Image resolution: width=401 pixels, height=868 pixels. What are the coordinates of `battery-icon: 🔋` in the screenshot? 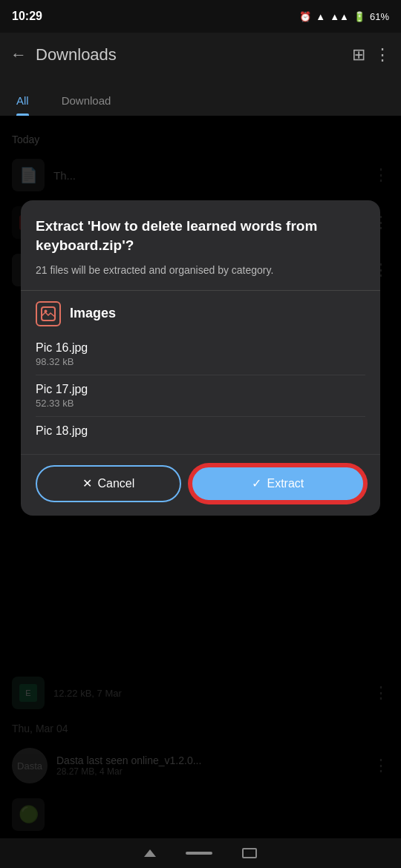 It's located at (359, 16).